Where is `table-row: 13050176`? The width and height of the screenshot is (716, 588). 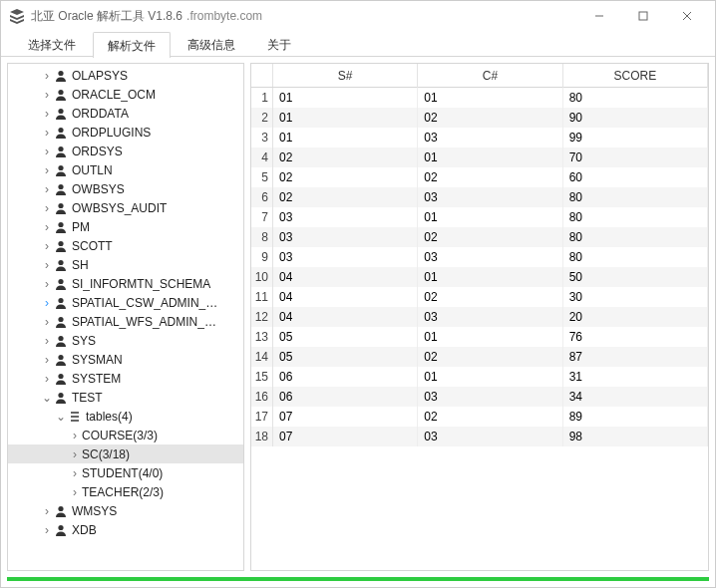 table-row: 13050176 is located at coordinates (480, 337).